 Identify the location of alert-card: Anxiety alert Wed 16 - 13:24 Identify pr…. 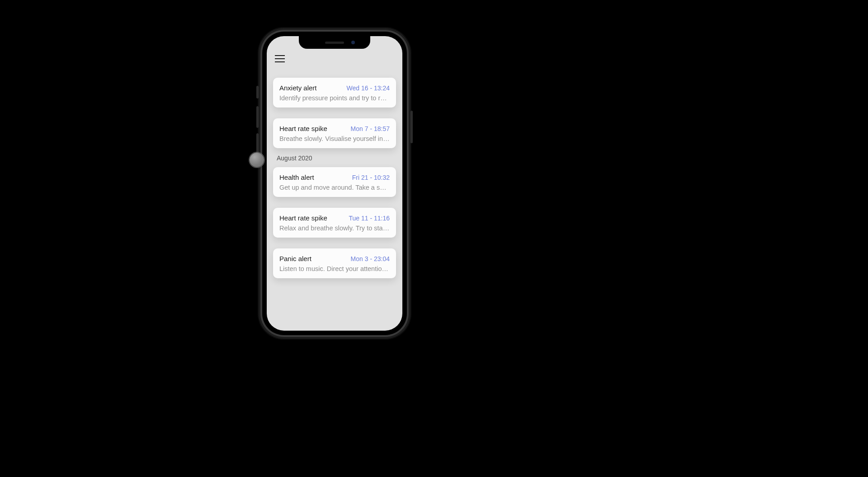
(335, 93).